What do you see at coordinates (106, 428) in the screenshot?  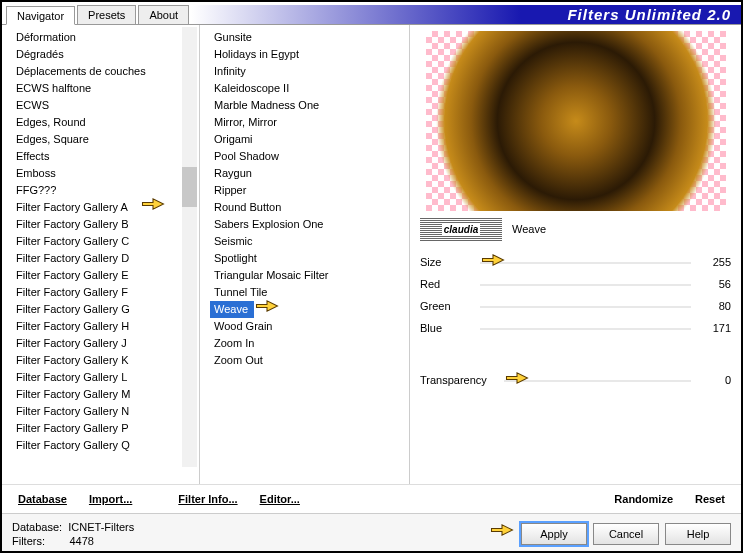 I see `category-item: Filter Factory Gallery P` at bounding box center [106, 428].